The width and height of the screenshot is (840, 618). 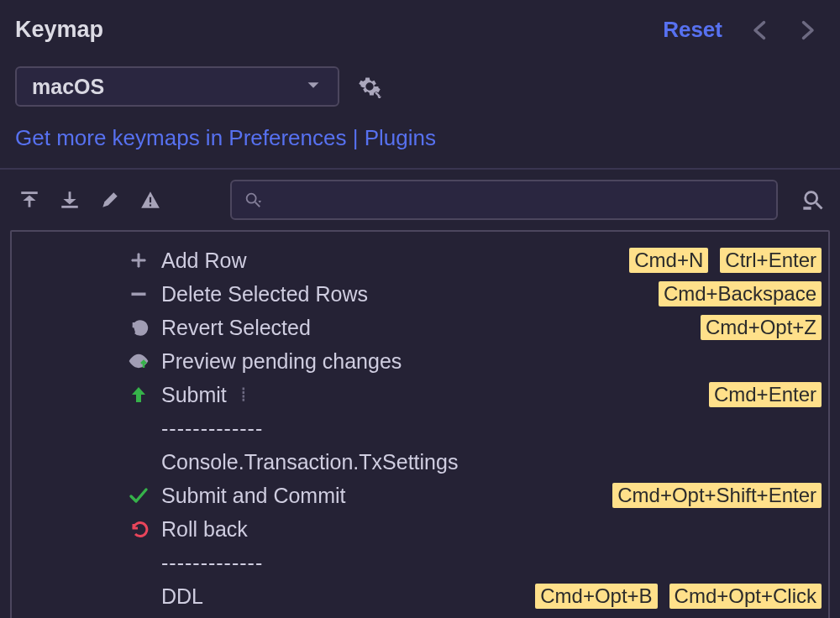 I want to click on shortcut-badge: Cmd+Opt+Click, so click(x=746, y=596).